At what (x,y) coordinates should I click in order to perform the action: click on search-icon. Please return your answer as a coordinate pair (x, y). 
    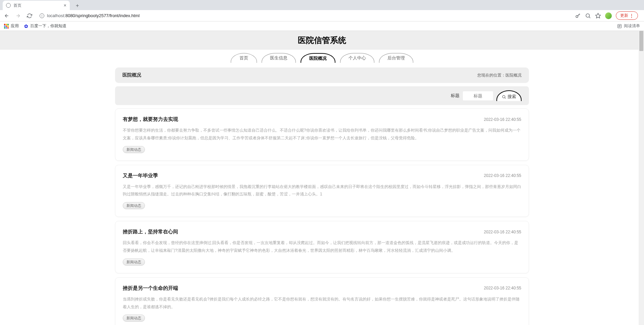
    Looking at the image, I should click on (588, 16).